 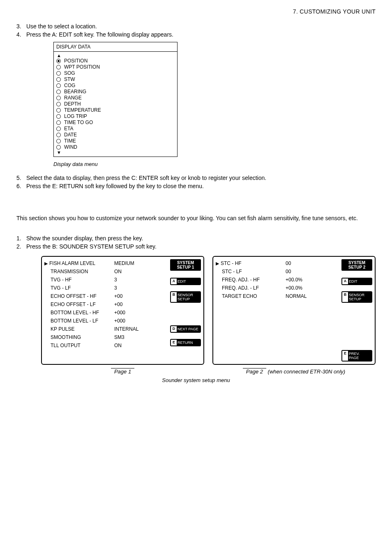 What do you see at coordinates (174, 329) in the screenshot?
I see `softkey-letter: D` at bounding box center [174, 329].